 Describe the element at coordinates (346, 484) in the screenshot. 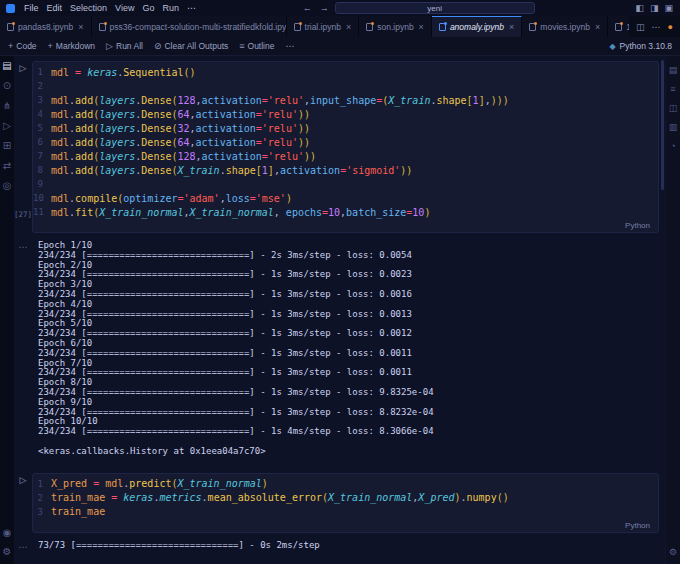

I see `code-line: 1X_pred = mdl.predict(X_train_normal)` at that location.